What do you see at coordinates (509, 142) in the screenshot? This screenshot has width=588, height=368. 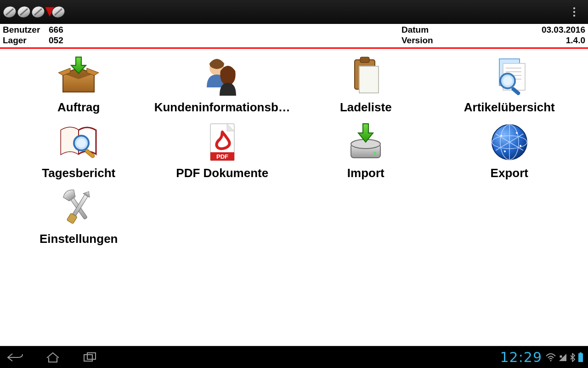 I see `globe-icon` at bounding box center [509, 142].